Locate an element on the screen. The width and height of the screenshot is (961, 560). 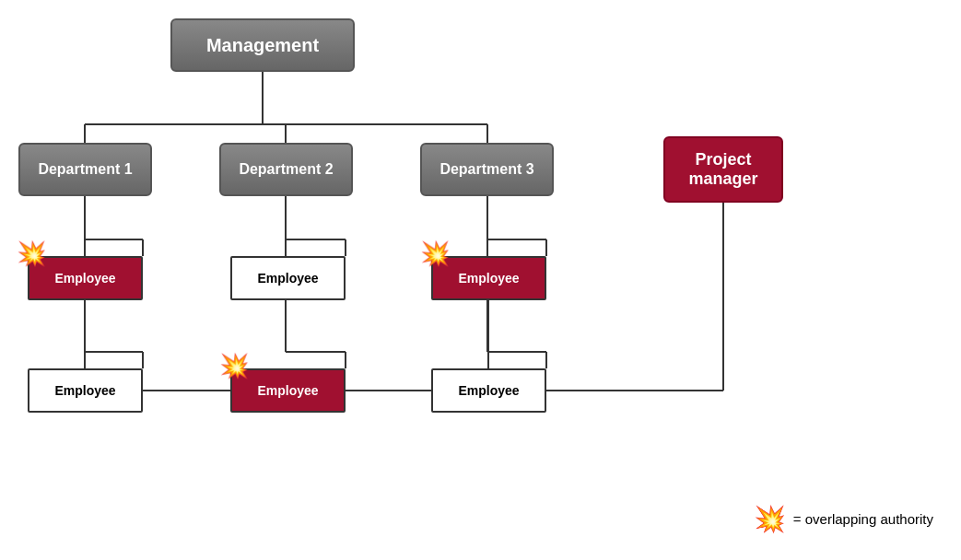
dept1-employee2: Employee is located at coordinates (85, 391).